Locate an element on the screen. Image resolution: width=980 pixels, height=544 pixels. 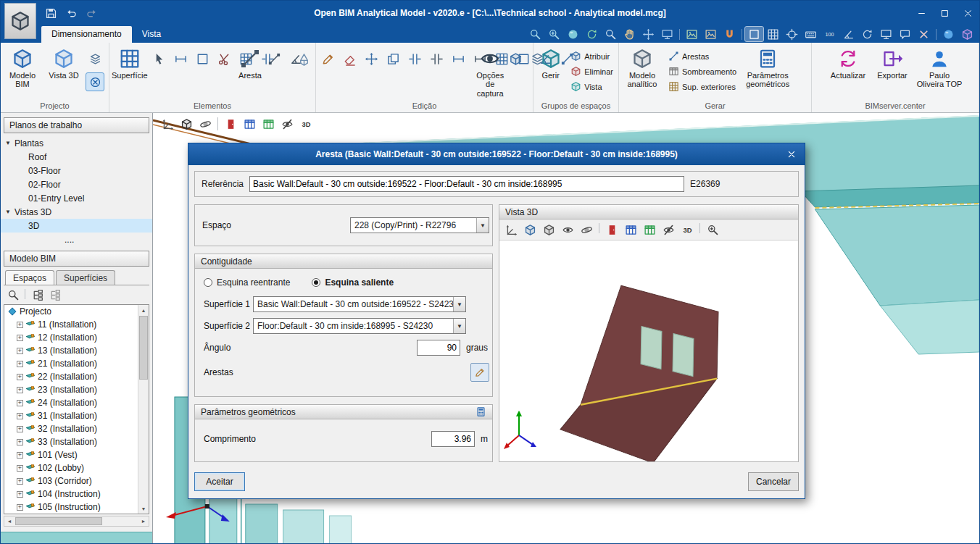
axes-icon is located at coordinates (511, 230).